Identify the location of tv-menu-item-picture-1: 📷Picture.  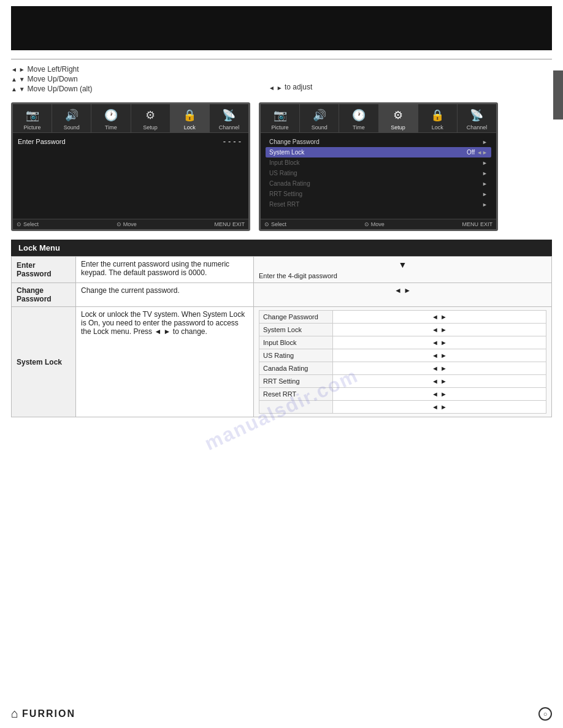
(33, 118).